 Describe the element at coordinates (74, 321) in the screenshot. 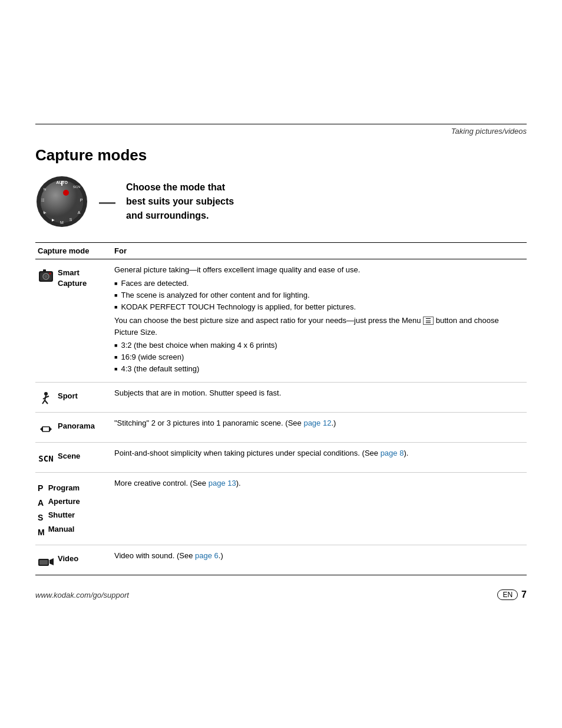

I see `mode-cell-smart-capture: SmartCapture` at that location.